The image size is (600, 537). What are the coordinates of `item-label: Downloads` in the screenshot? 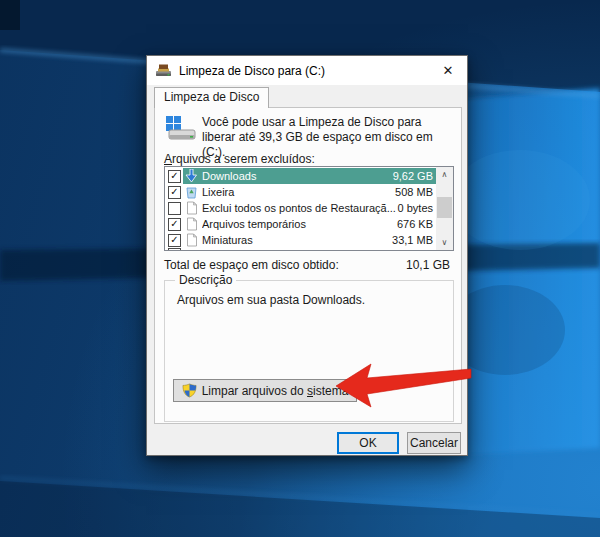 It's located at (298, 176).